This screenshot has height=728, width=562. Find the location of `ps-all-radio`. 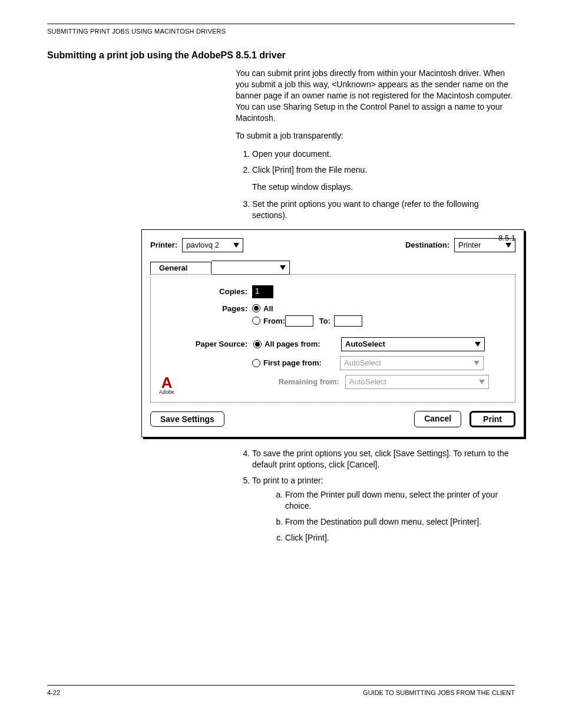

ps-all-radio is located at coordinates (257, 344).